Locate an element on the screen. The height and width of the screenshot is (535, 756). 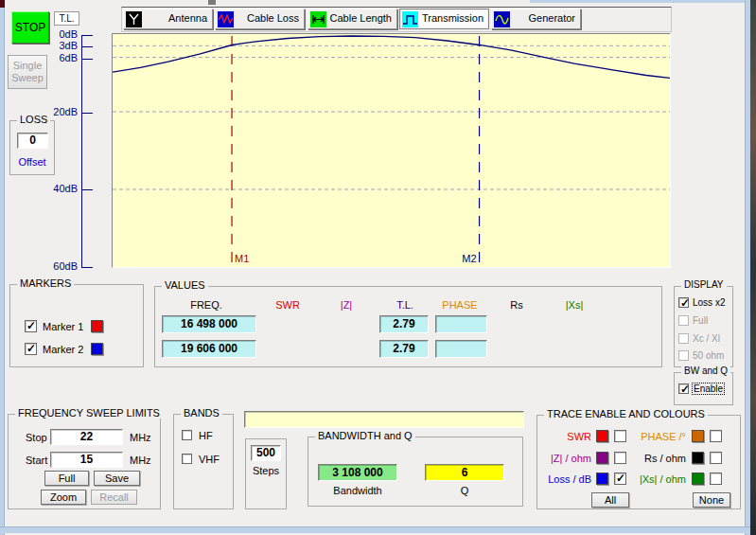
marker2-checkbox is located at coordinates (30, 348).